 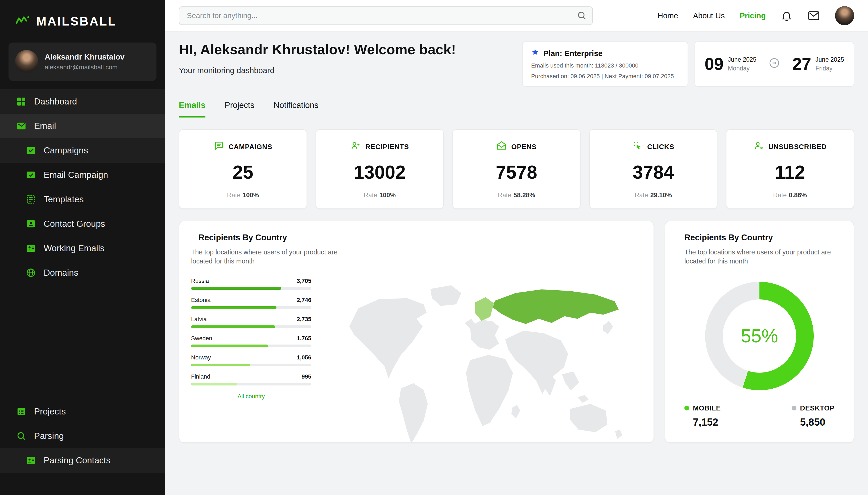 I want to click on template-icon, so click(x=31, y=199).